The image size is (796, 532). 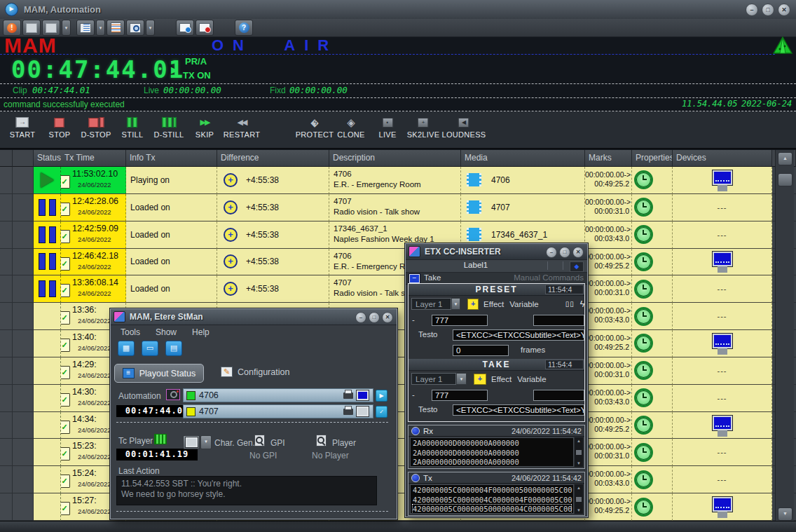 What do you see at coordinates (415, 279) in the screenshot?
I see `collapse-icon` at bounding box center [415, 279].